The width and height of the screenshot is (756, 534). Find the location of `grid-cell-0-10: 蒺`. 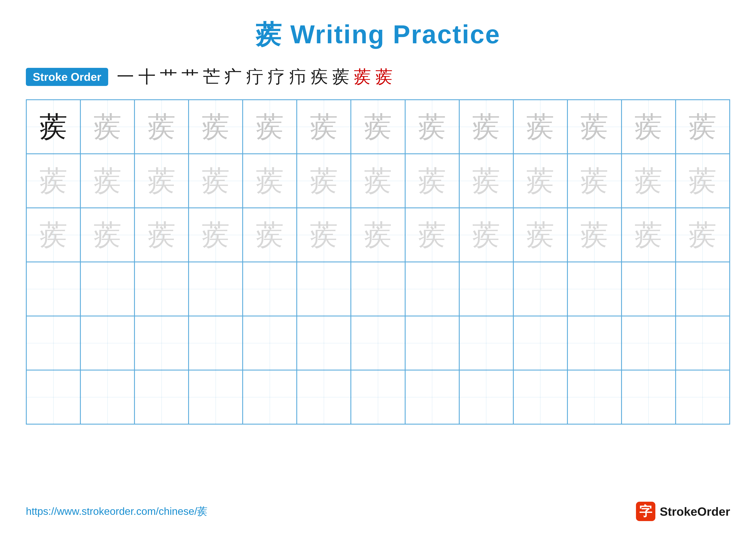

grid-cell-0-10: 蒺 is located at coordinates (595, 127).